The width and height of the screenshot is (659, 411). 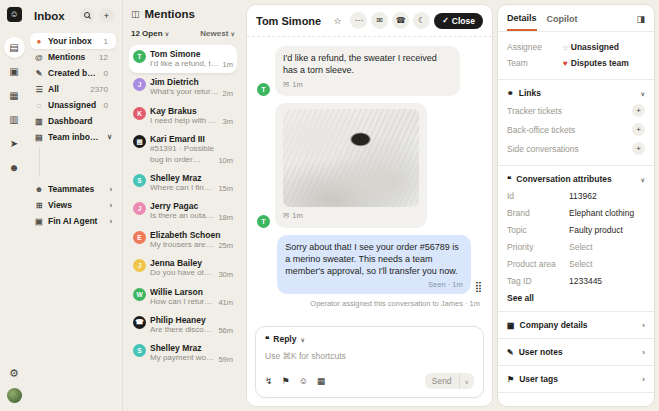 I want to click on search-button, so click(x=88, y=16).